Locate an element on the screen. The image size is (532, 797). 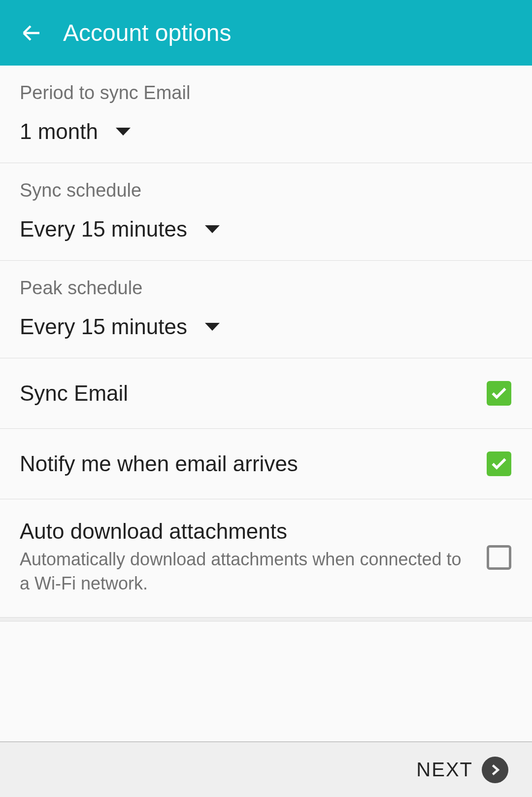
bottom-bar: NEXT is located at coordinates (266, 769).